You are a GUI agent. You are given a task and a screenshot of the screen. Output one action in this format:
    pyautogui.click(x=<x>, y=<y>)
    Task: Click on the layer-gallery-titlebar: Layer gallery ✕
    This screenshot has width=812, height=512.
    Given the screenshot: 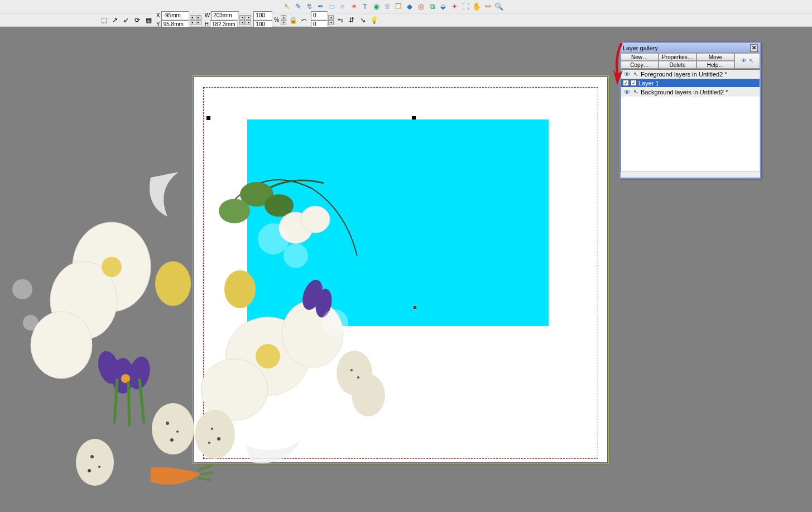 What is the action you would take?
    pyautogui.click(x=690, y=48)
    